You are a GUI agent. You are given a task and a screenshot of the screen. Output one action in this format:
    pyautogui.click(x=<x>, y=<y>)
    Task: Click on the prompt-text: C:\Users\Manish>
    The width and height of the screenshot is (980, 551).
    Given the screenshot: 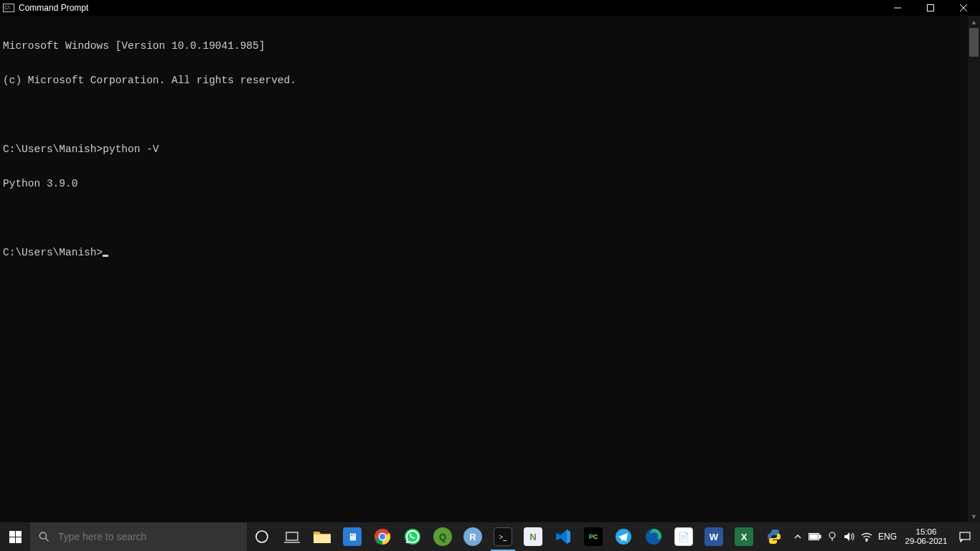 What is the action you would take?
    pyautogui.click(x=53, y=253)
    